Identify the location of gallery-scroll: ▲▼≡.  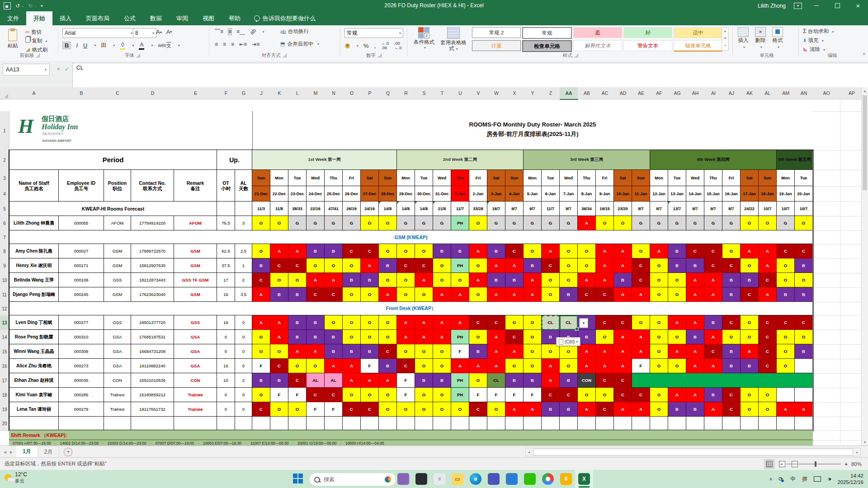
(725, 39).